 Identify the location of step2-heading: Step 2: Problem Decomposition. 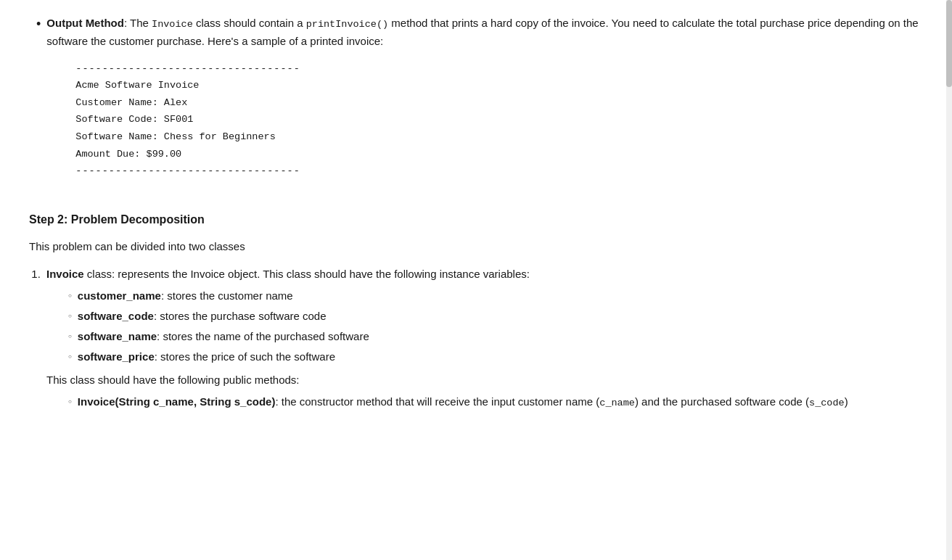
(476, 220).